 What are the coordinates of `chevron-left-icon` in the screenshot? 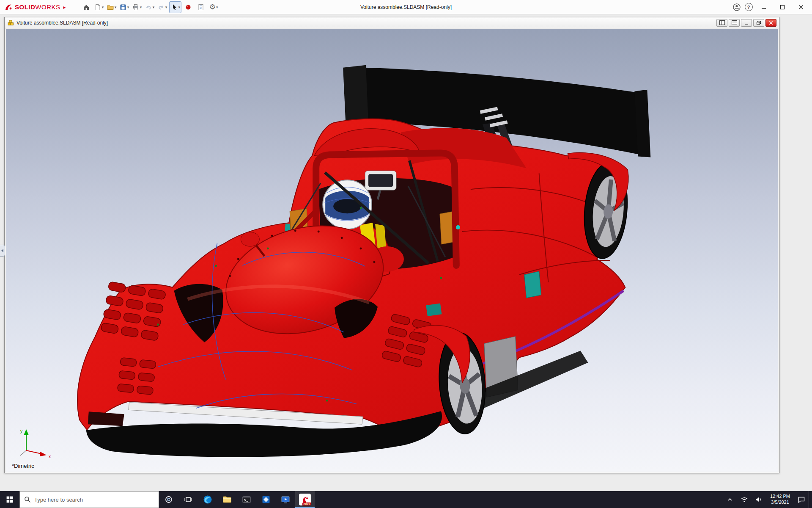 It's located at (3, 251).